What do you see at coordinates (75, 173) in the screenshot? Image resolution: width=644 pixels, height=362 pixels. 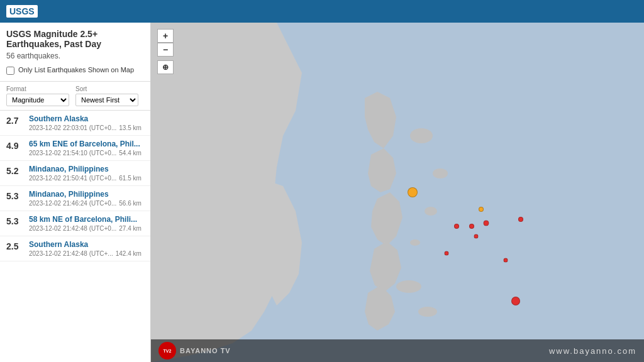 I see `earthquake-list-item: 5.2 Mindanao, Philippines 2023-12-02 21:…` at bounding box center [75, 173].